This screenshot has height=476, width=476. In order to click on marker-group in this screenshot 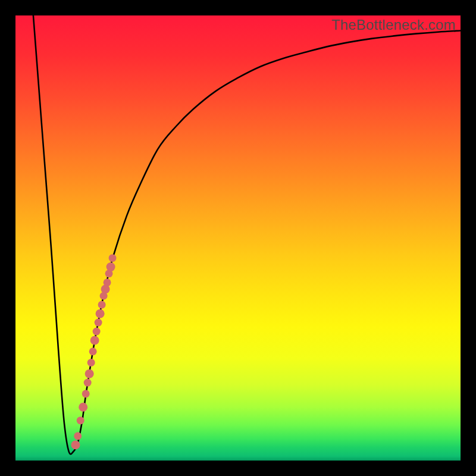, I will do `click(93, 352)`.